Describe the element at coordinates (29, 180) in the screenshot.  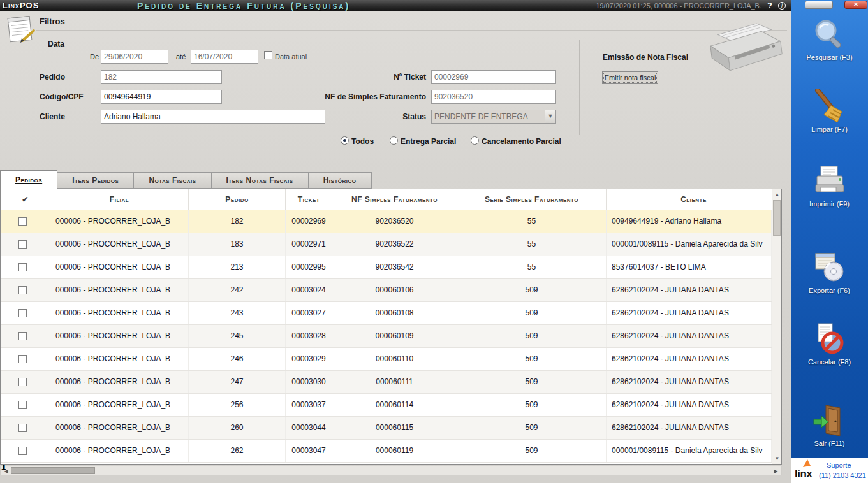
I see `tab-pedidos: Pedidos` at that location.